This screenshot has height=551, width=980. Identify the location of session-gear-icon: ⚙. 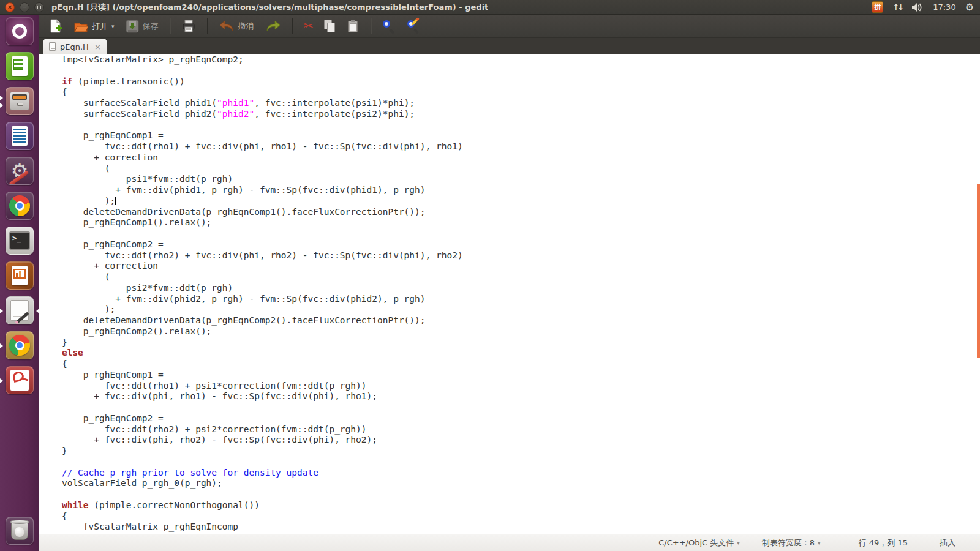
(970, 7).